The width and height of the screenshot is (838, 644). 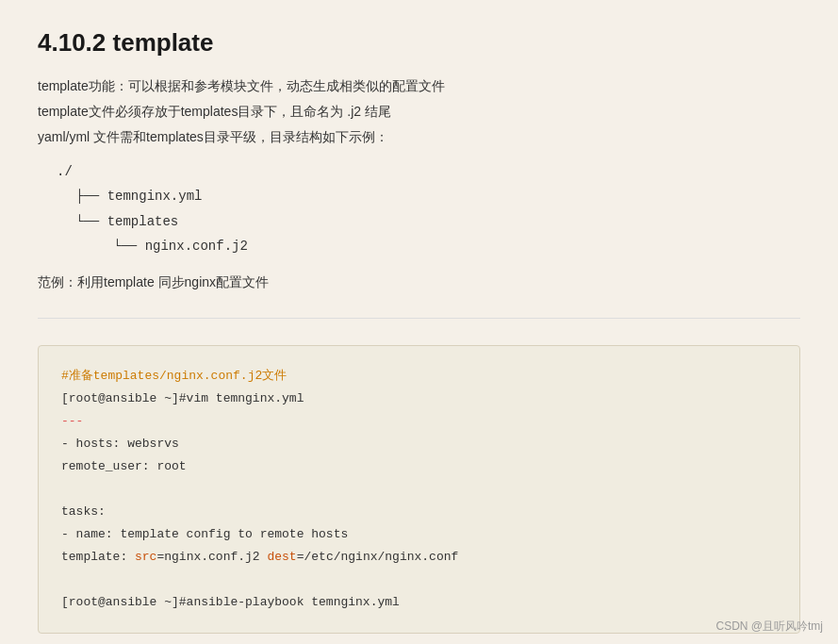 I want to click on code-line-blank1, so click(x=419, y=489).